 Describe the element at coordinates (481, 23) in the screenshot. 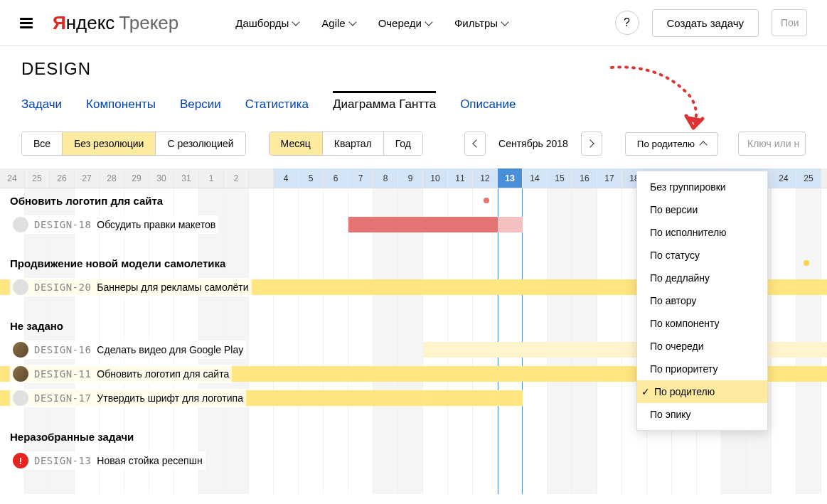

I see `nav-filters: Фильтры` at that location.